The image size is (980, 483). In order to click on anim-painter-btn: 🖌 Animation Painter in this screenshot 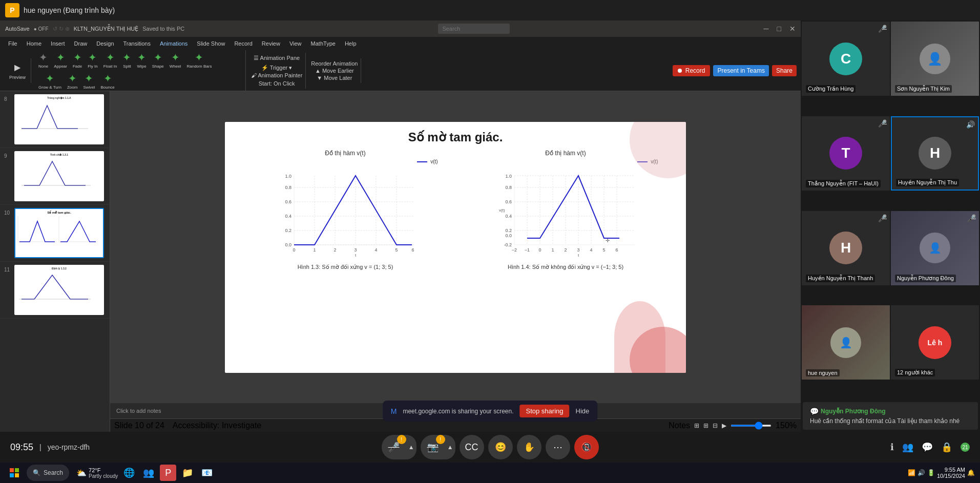, I will do `click(277, 75)`.